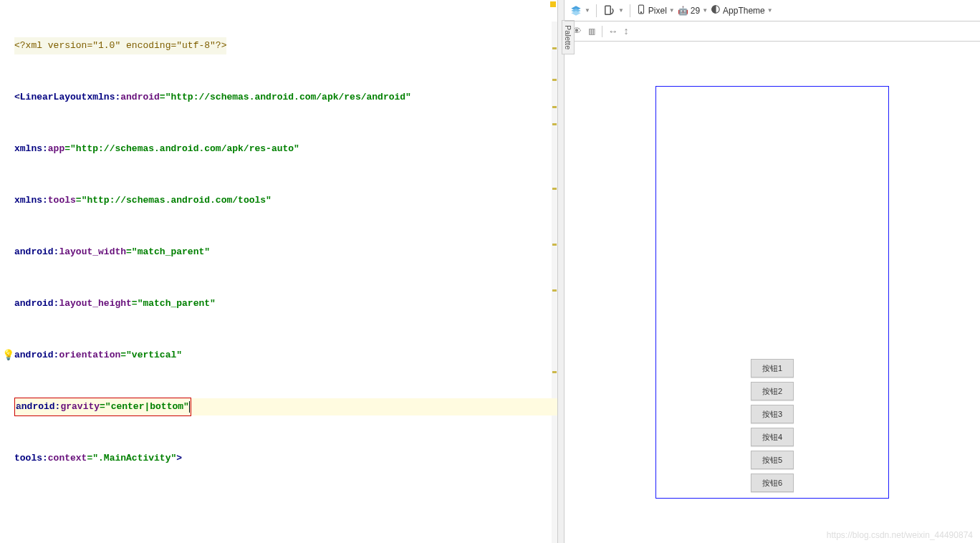 This screenshot has width=980, height=543. Describe the element at coordinates (189, 407) in the screenshot. I see `text-cursor` at that location.